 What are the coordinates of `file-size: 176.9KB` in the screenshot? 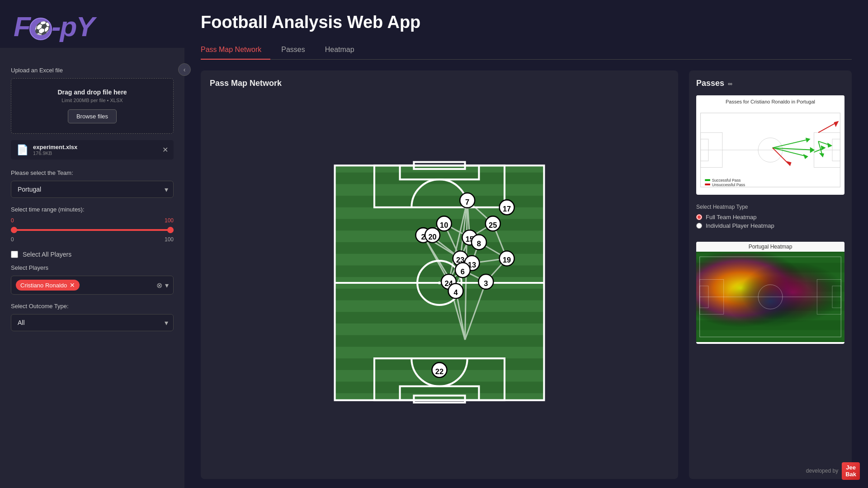 It's located at (95, 153).